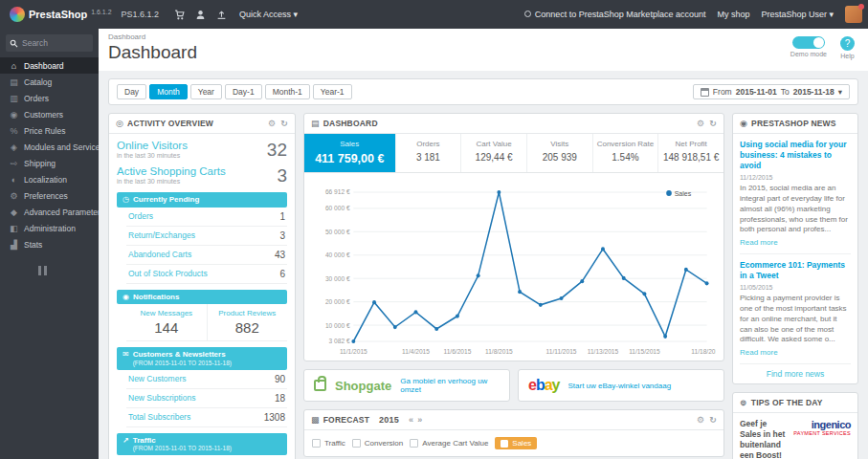 The width and height of the screenshot is (868, 459). I want to click on product-reviews-link: Product Reviews, so click(248, 314).